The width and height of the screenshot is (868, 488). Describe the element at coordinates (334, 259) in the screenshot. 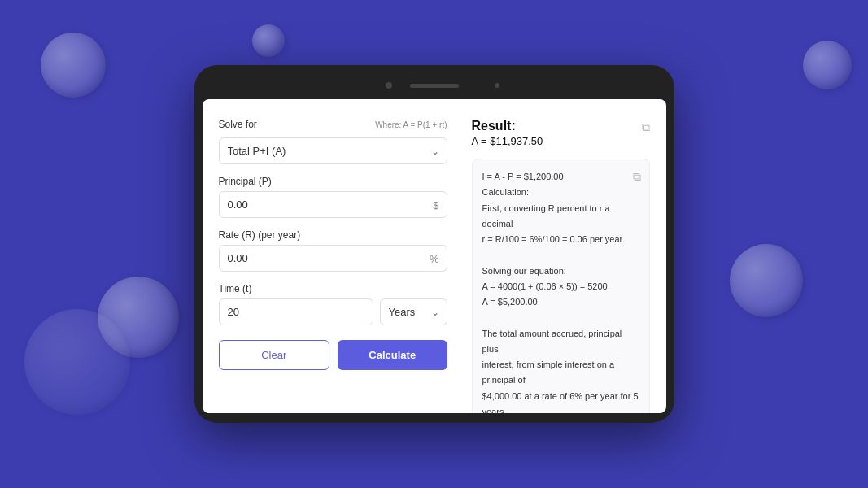

I see `rate-input` at that location.